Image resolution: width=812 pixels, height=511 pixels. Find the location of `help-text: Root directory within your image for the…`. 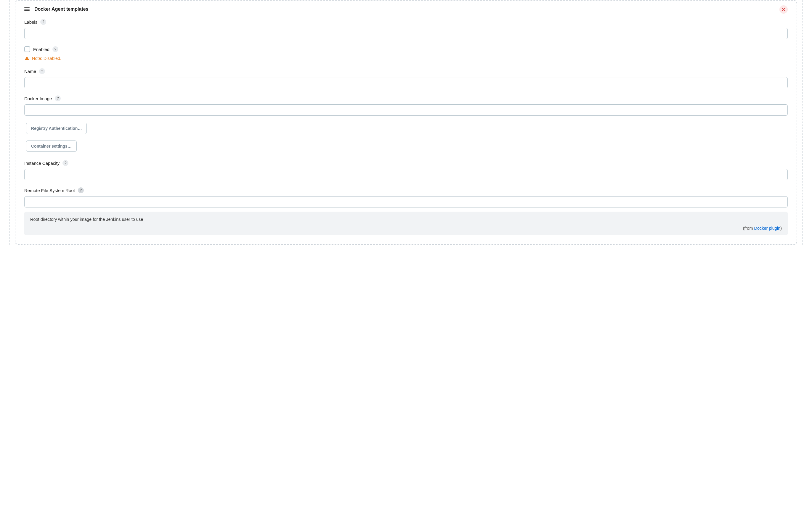

help-text: Root directory within your image for the… is located at coordinates (406, 219).